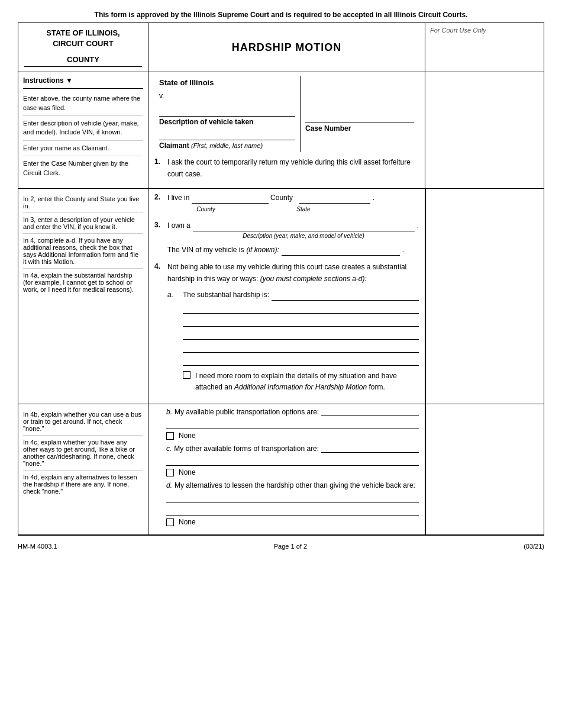 This screenshot has height=728, width=562. I want to click on claimant-section: Claimant (First, middle, last name), so click(227, 140).